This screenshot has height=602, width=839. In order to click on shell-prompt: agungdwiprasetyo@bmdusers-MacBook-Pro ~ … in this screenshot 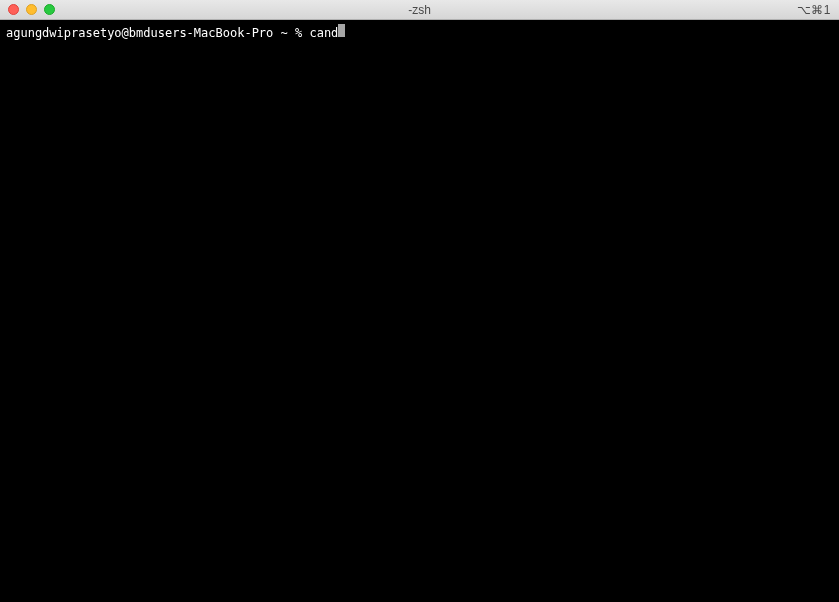, I will do `click(158, 34)`.